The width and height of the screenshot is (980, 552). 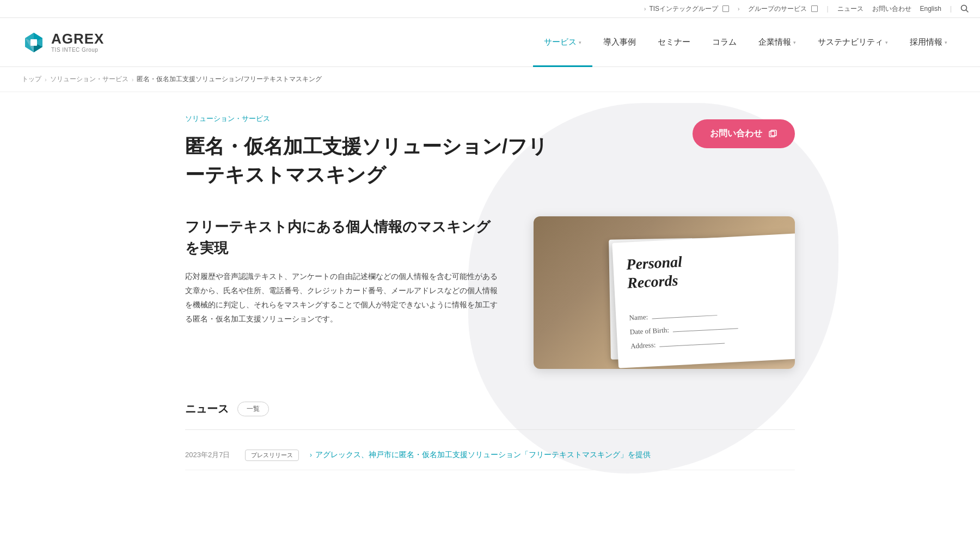 What do you see at coordinates (709, 328) in the screenshot?
I see `doc-field-dob: Date of Birth:` at bounding box center [709, 328].